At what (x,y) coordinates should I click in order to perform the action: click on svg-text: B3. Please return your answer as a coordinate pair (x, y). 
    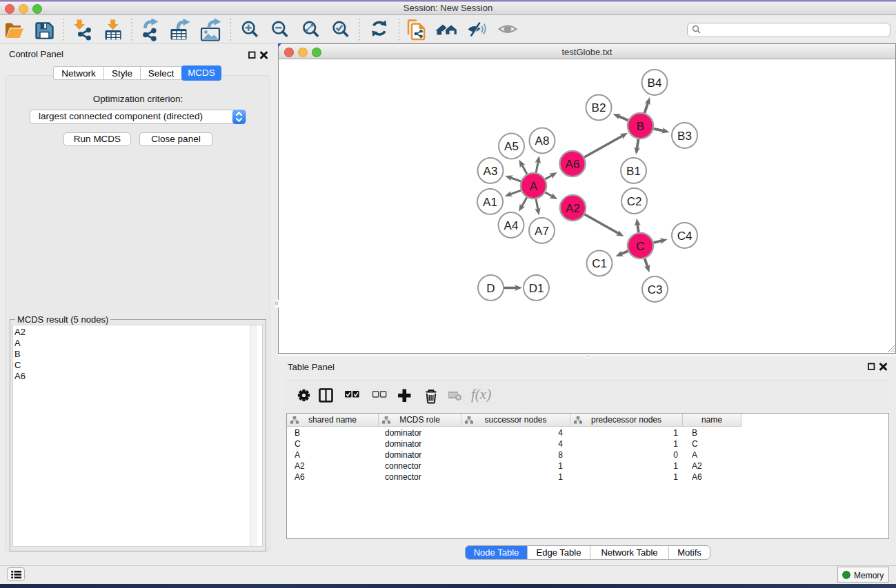
    Looking at the image, I should click on (684, 136).